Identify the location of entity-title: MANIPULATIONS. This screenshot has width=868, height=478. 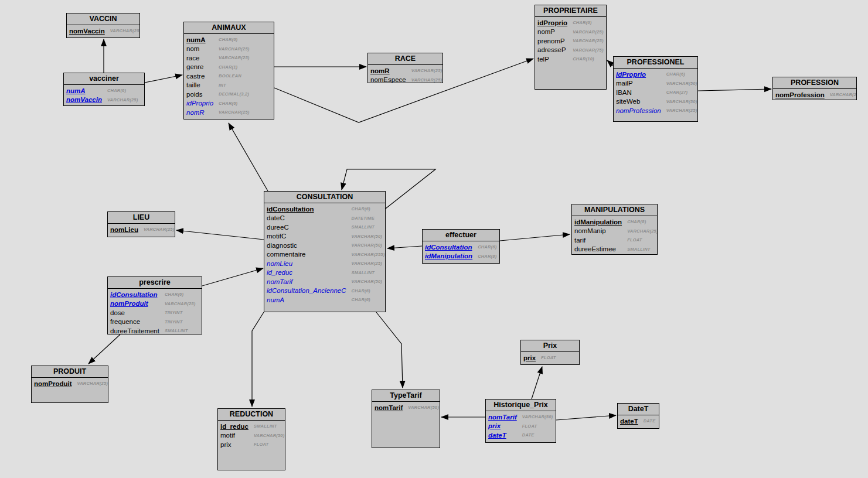
(614, 210).